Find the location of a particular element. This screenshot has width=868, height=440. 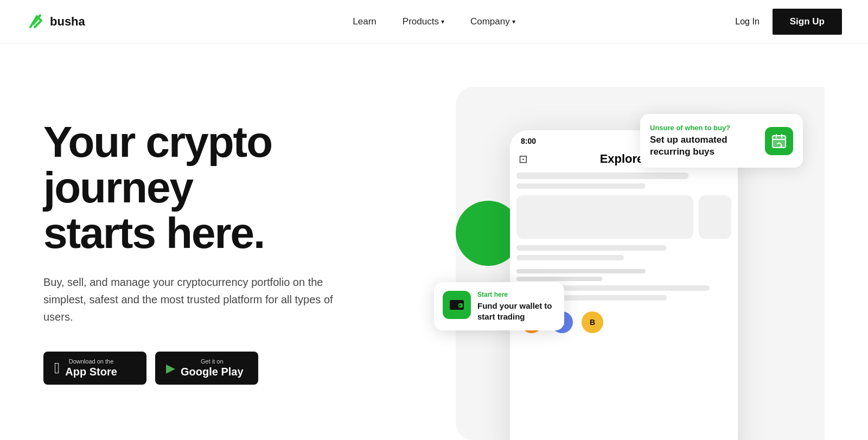

phone-cards-row is located at coordinates (624, 217).